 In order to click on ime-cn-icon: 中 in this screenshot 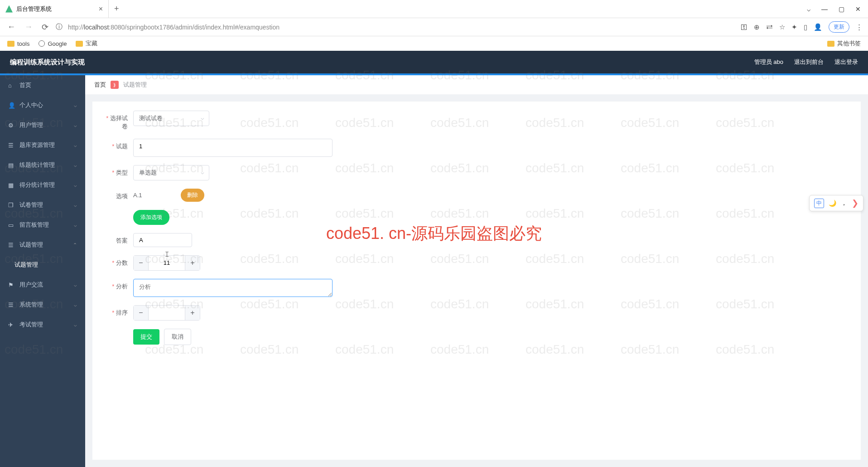, I will do `click(819, 203)`.